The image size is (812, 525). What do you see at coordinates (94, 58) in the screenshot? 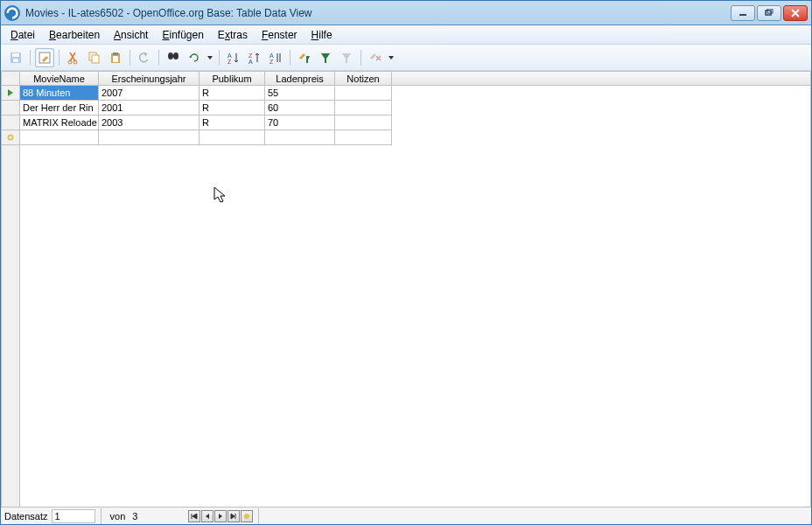
I see `copy-icon` at bounding box center [94, 58].